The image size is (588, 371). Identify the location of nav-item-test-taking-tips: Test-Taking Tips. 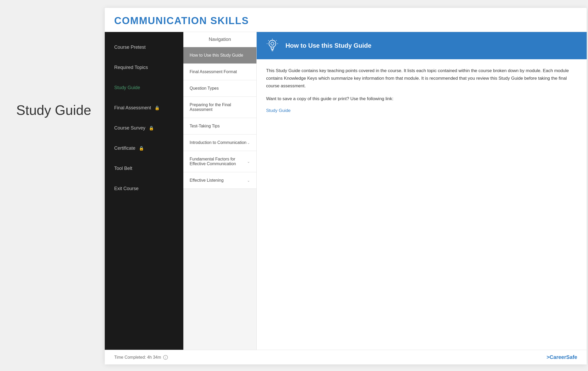
(220, 126).